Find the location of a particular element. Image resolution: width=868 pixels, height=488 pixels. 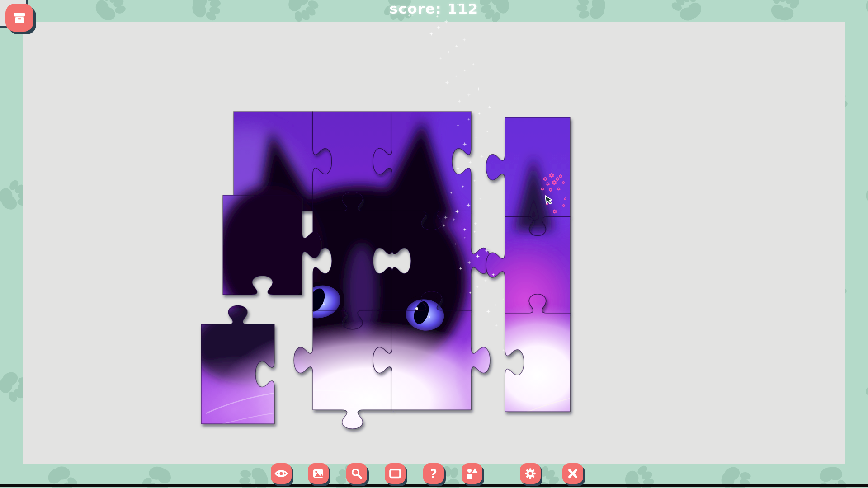

question-mark-icon: ? is located at coordinates (434, 474).